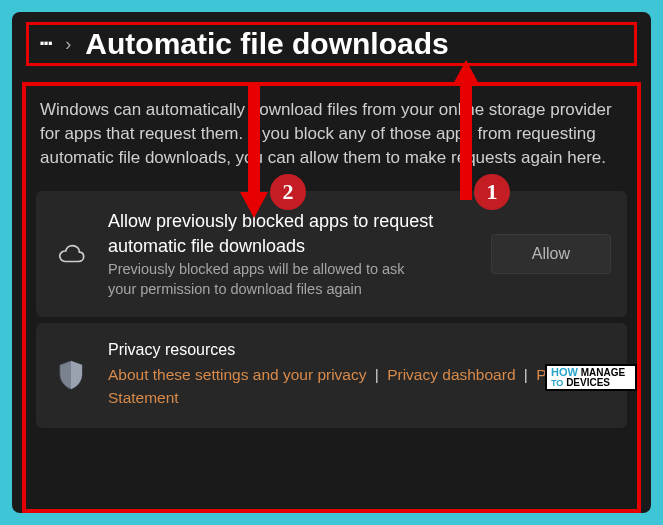 Image resolution: width=663 pixels, height=525 pixels. What do you see at coordinates (290, 254) in the screenshot?
I see `allow-card-body: Allow previously blocked apps to request…` at bounding box center [290, 254].